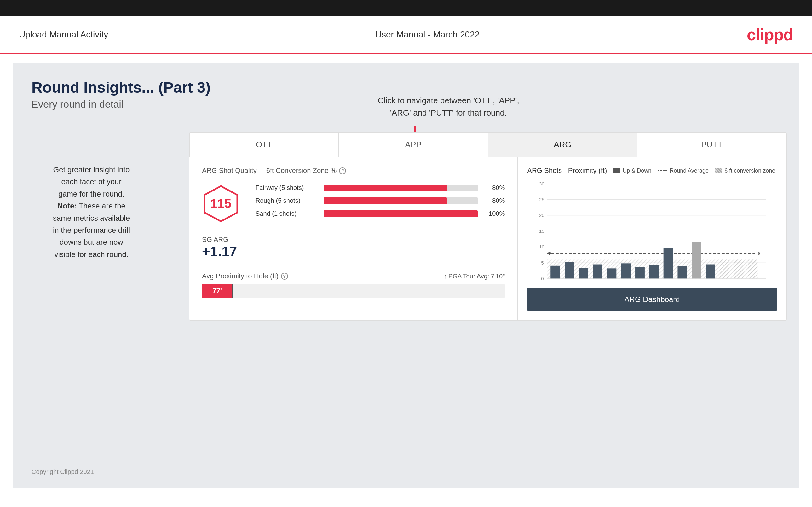 The width and height of the screenshot is (812, 507). What do you see at coordinates (401, 214) in the screenshot?
I see `sand-bar` at bounding box center [401, 214].